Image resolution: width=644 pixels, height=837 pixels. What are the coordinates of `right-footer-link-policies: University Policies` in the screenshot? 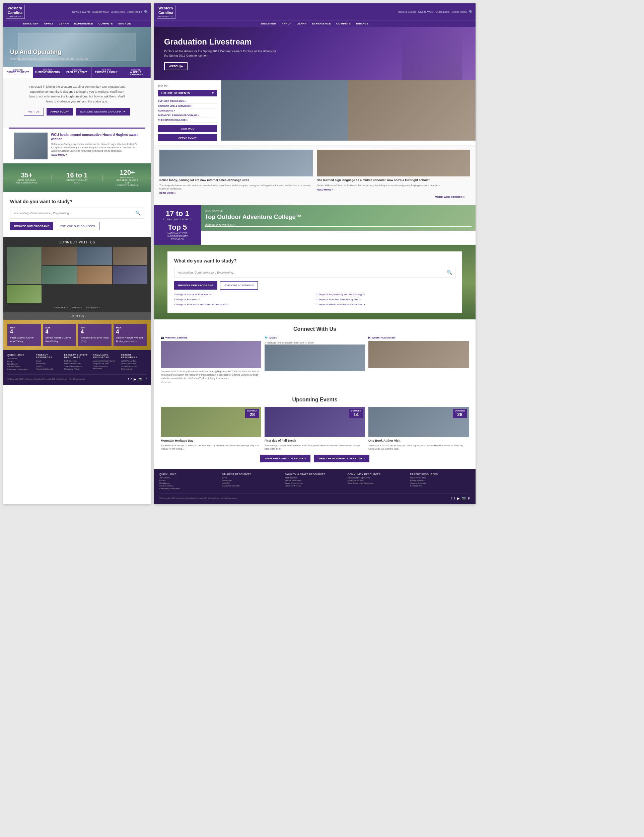 It's located at (315, 486).